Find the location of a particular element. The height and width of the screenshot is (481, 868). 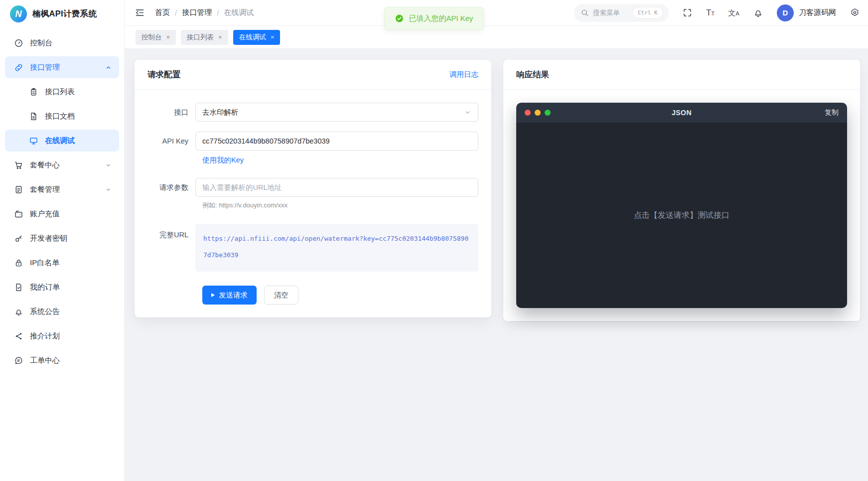

api-select: 去水印解析 is located at coordinates (337, 112).